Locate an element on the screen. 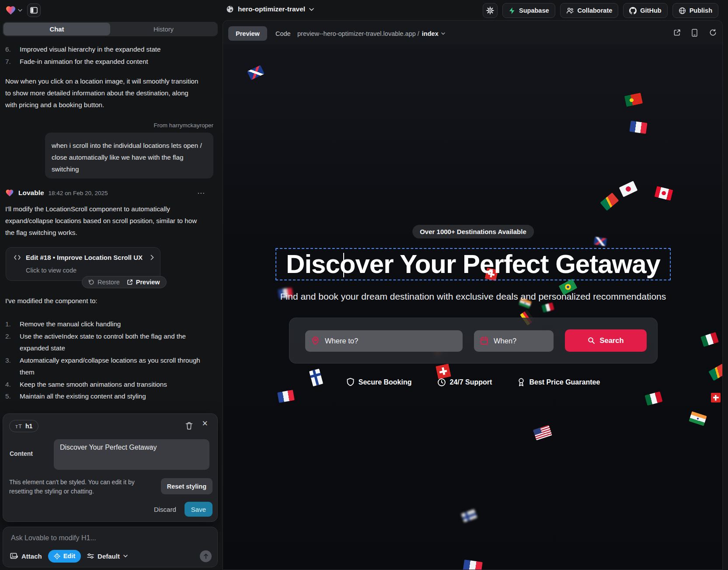  type-icon: тT is located at coordinates (19, 426).